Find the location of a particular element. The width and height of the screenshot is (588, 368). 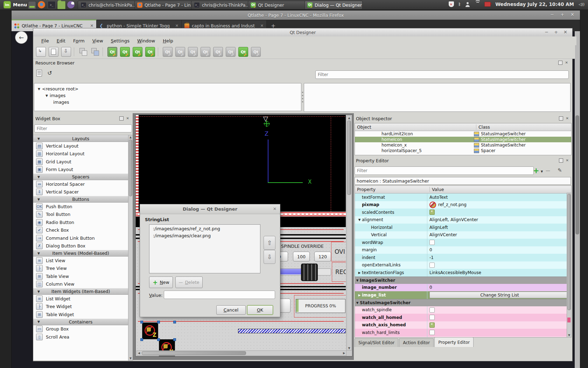

widgetbox-item: ✗Dialog Button Box is located at coordinates (80, 246).